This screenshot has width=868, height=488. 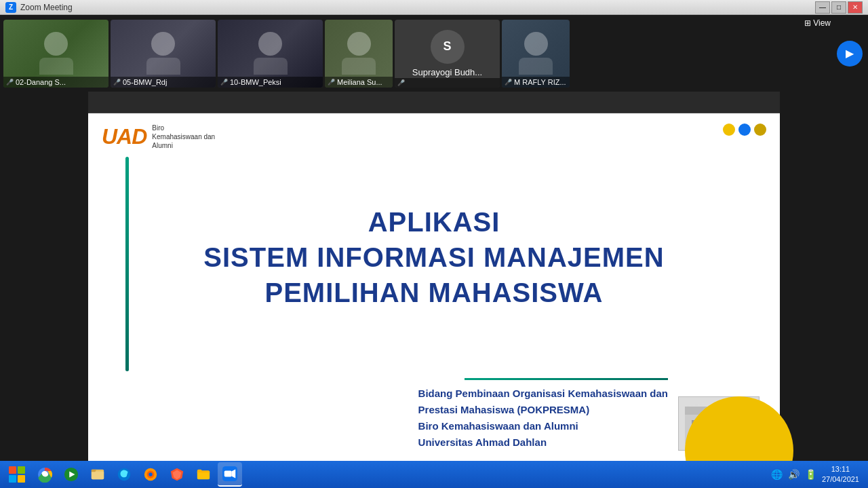 What do you see at coordinates (434, 7) in the screenshot?
I see `title-bar: Z Zoom Meeting — □ ✕` at bounding box center [434, 7].